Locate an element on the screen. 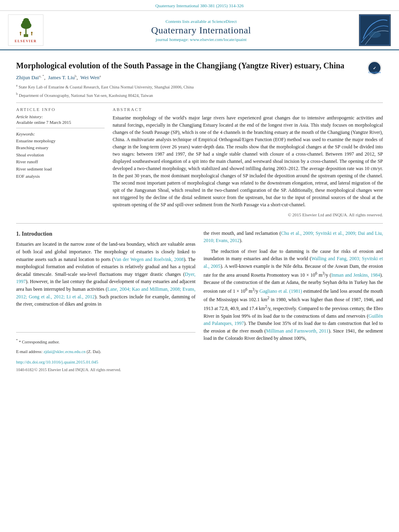 This screenshot has width=399, height=532. affiliation-2: b Department of Oceanography, National S… is located at coordinates (200, 95).